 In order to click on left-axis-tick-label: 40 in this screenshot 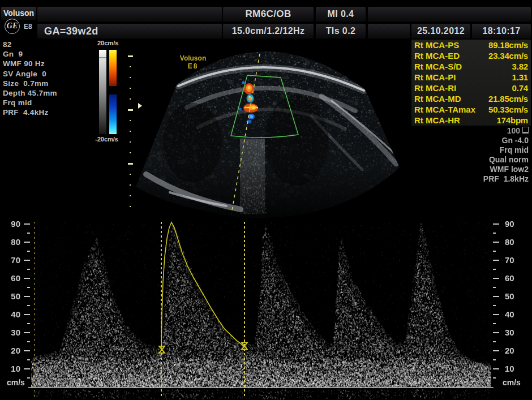, I will do `click(12, 315)`.